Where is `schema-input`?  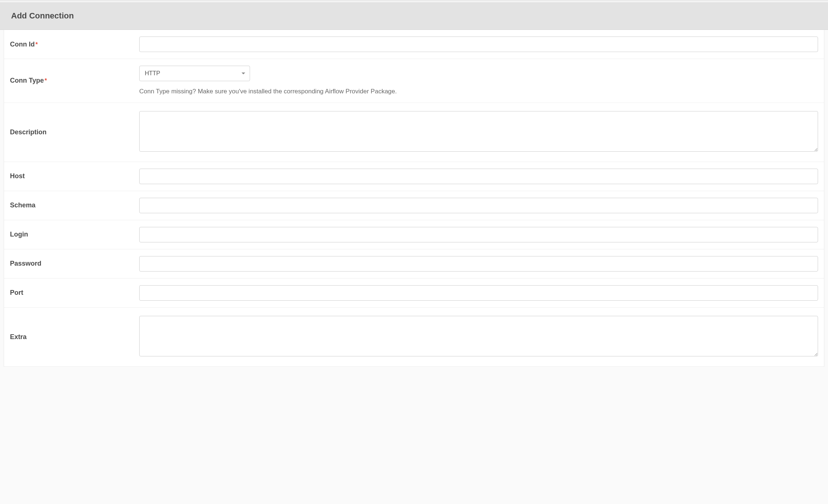 schema-input is located at coordinates (479, 206).